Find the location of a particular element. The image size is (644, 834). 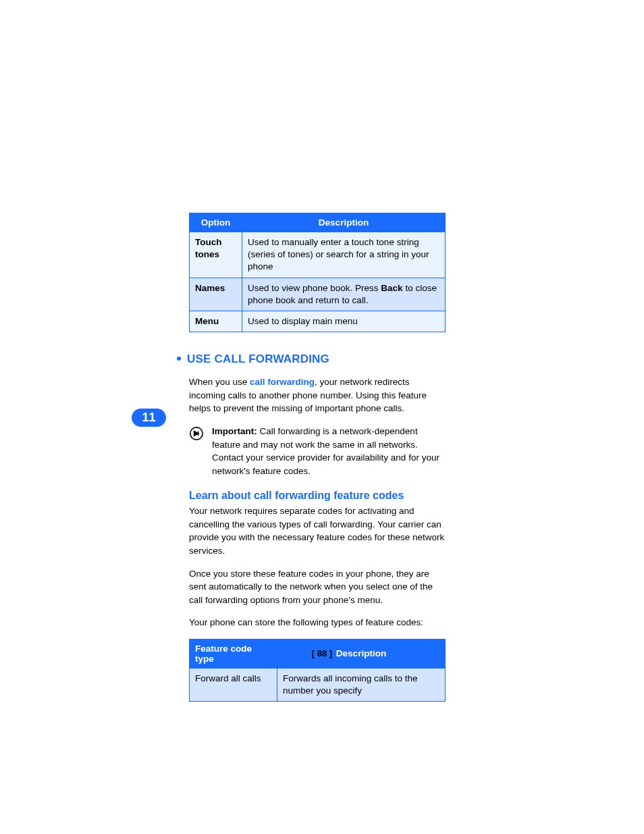

table-row: Menu Used to display main menu is located at coordinates (317, 321).